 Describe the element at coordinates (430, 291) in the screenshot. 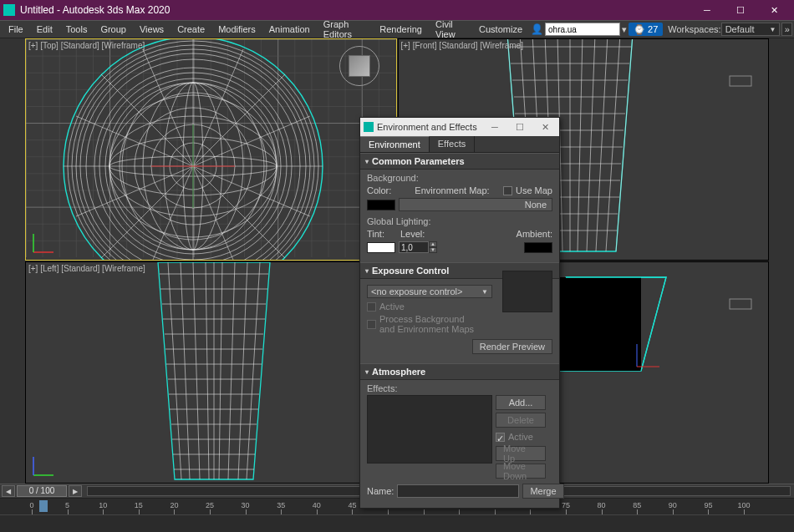

I see `exposure-dropdown: <no exposure control>▼` at that location.